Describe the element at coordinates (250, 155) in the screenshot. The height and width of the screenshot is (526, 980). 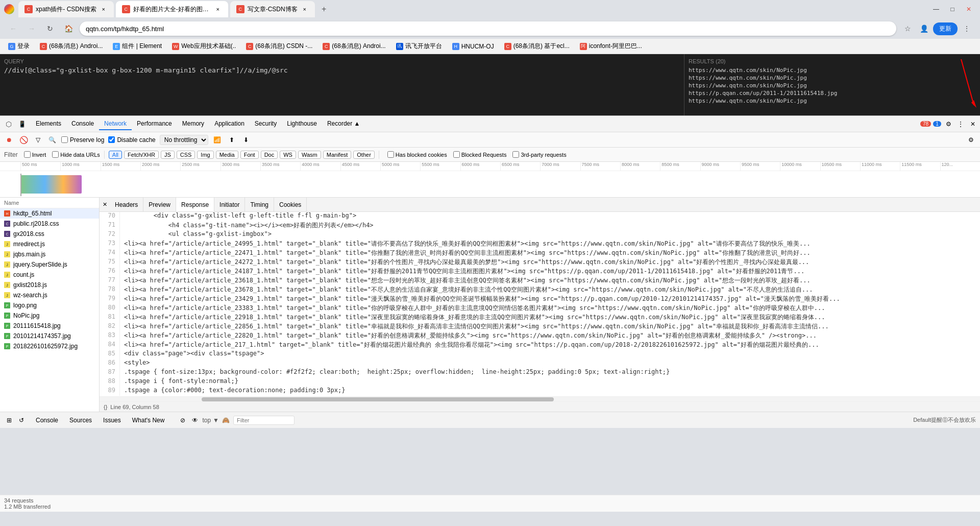
I see `filter-font: Font` at that location.